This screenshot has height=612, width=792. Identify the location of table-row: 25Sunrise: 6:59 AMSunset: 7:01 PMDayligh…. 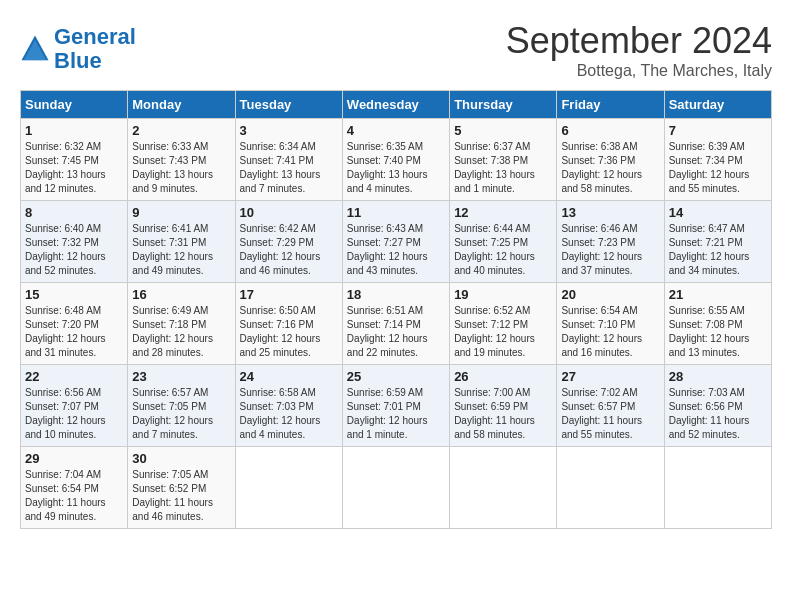
(396, 406).